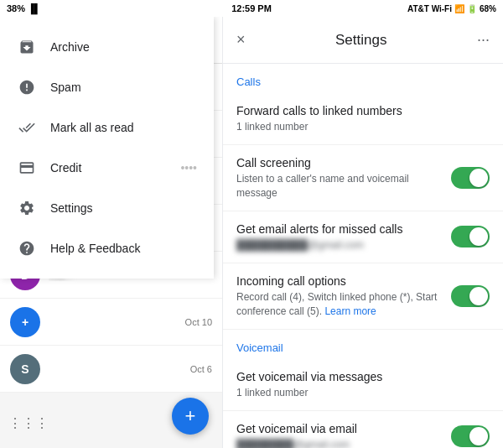 The height and width of the screenshot is (448, 503). Describe the element at coordinates (27, 128) in the screenshot. I see `mark-read-icon` at that location.